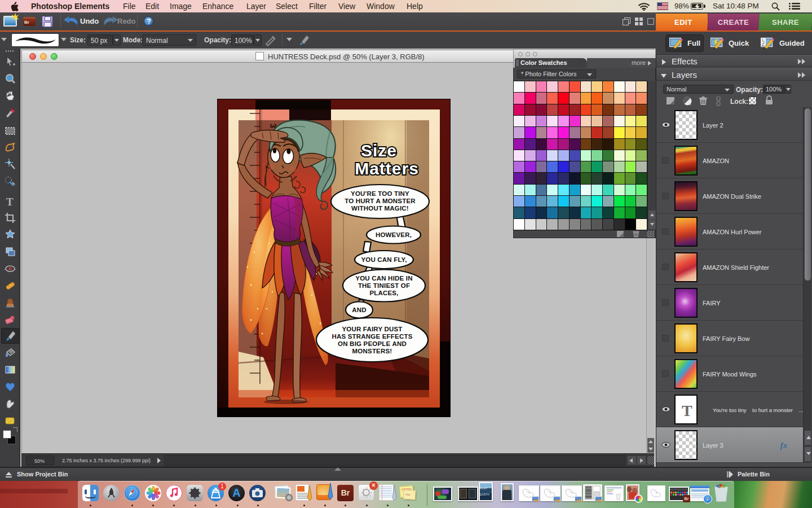 This screenshot has height=508, width=812. Describe the element at coordinates (394, 235) in the screenshot. I see `svg-text: HOWEVER,` at that location.